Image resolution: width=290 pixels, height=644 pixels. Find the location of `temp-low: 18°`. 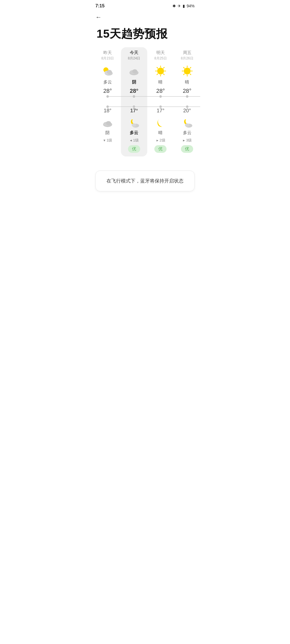

temp-low: 18° is located at coordinates (108, 111).